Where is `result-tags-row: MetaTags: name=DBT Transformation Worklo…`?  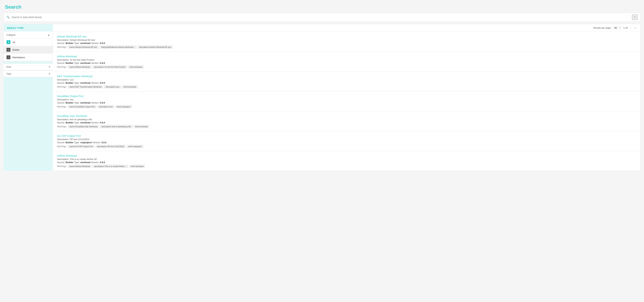 result-tags-row: MetaTags: name=DBT Transformation Worklo… is located at coordinates (346, 87).